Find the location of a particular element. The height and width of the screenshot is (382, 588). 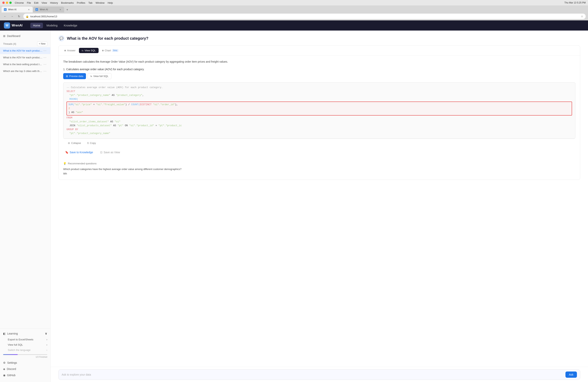

new-thread-button: + New is located at coordinates (42, 44).